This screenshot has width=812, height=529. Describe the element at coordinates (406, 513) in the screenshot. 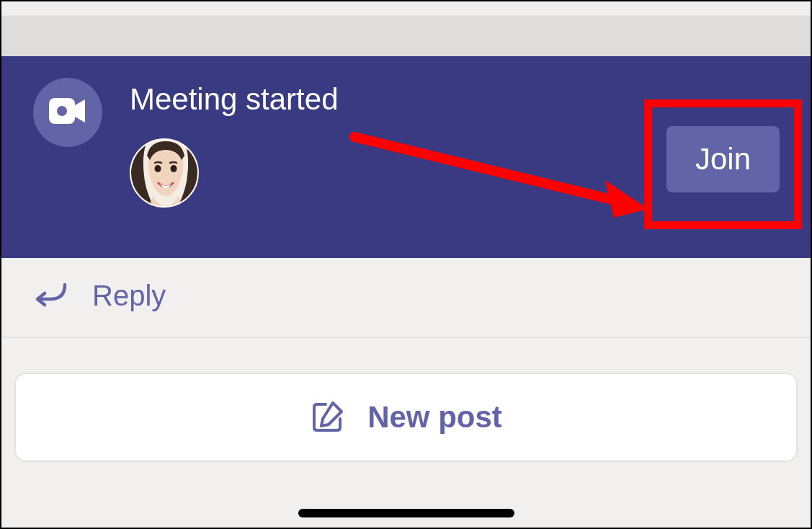

I see `home-indicator` at that location.